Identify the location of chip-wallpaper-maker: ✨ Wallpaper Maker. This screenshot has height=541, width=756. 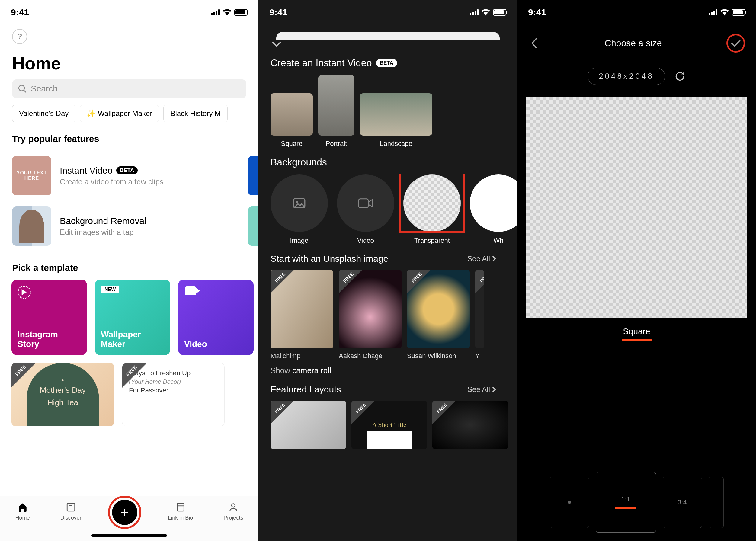
(119, 113).